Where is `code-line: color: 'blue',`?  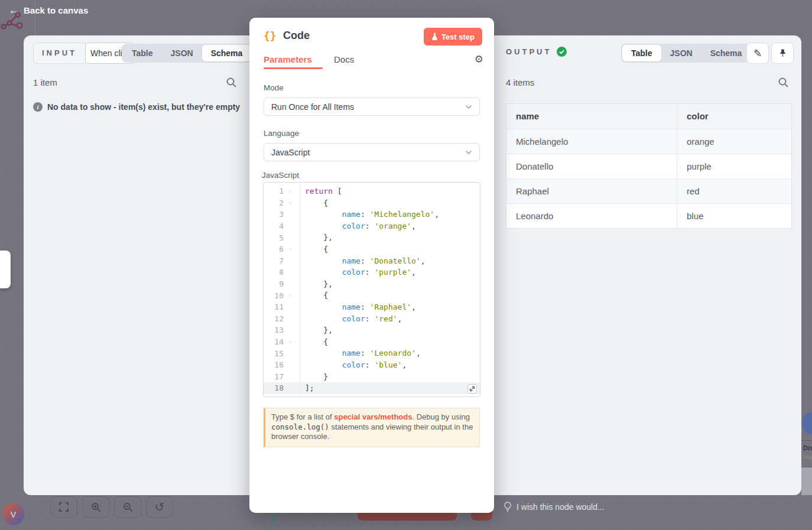
code-line: color: 'blue', is located at coordinates (390, 365).